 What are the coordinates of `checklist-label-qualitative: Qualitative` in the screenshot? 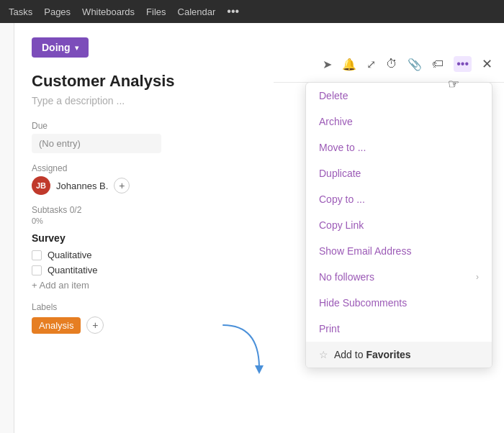 It's located at (69, 255).